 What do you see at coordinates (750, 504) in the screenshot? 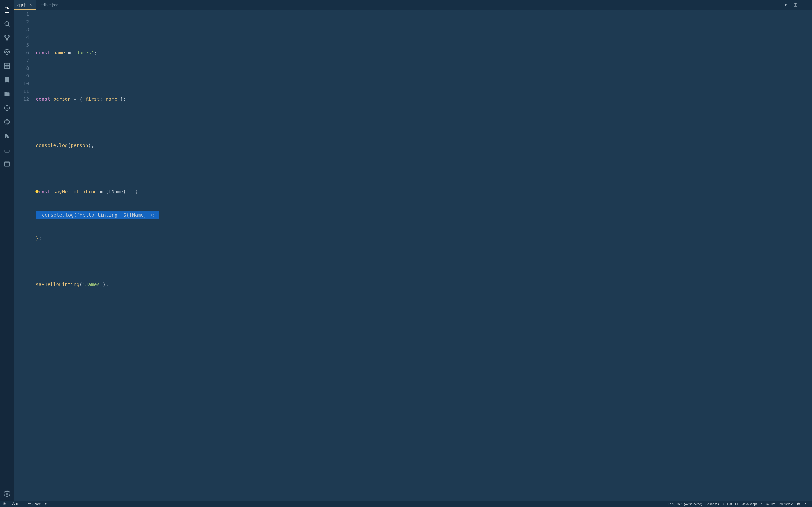
I see `status-language: JavaScript` at bounding box center [750, 504].